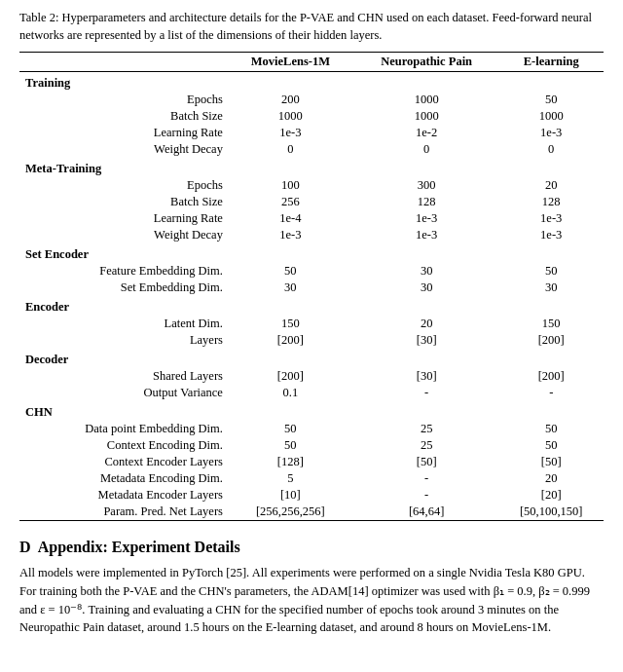  Describe the element at coordinates (551, 512) in the screenshot. I see `table-cell: [50,100,150]` at that location.